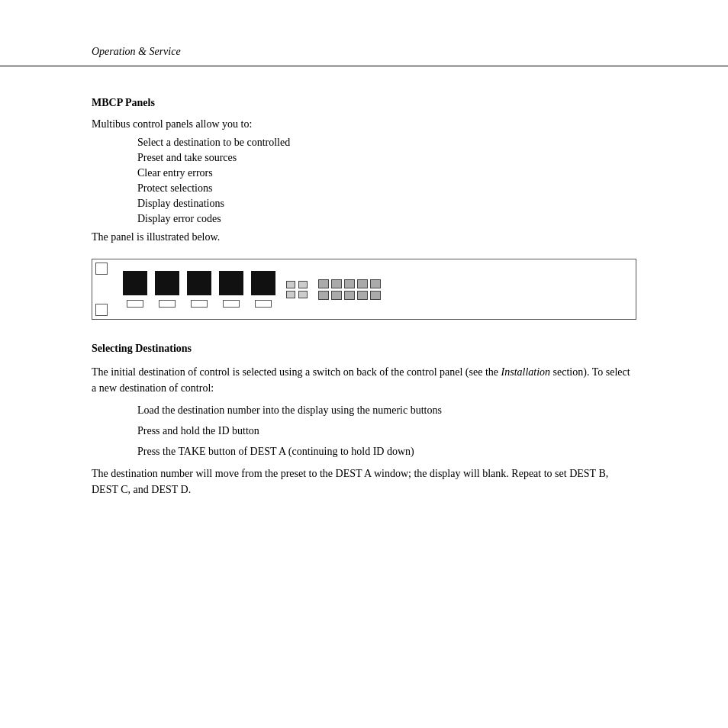 This screenshot has height=728, width=728. Describe the element at coordinates (527, 372) in the screenshot. I see `installation-italic: Installation` at that location.